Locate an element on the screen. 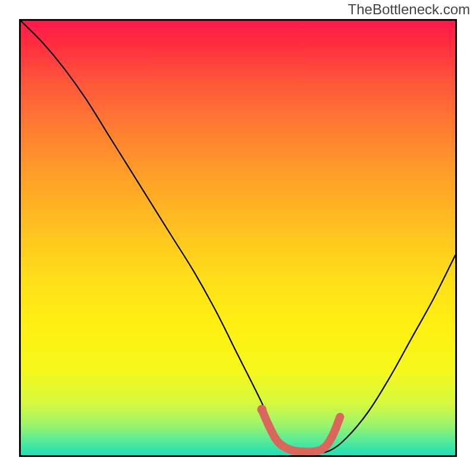 This screenshot has height=476, width=476. optimal-band-start-dot is located at coordinates (262, 409).